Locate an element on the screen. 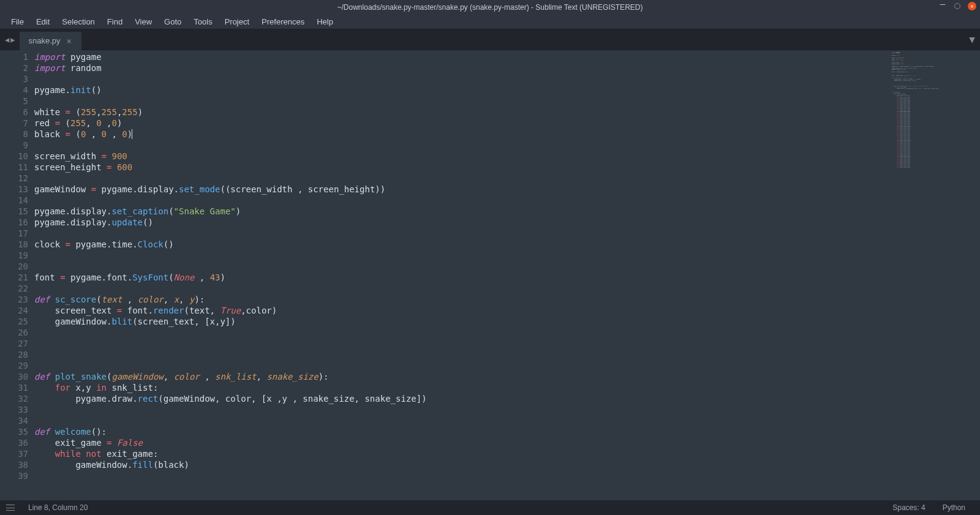 This screenshot has width=980, height=515. window-title: ~/Downloads/snake.py-master/snake.py (sn… is located at coordinates (490, 7).